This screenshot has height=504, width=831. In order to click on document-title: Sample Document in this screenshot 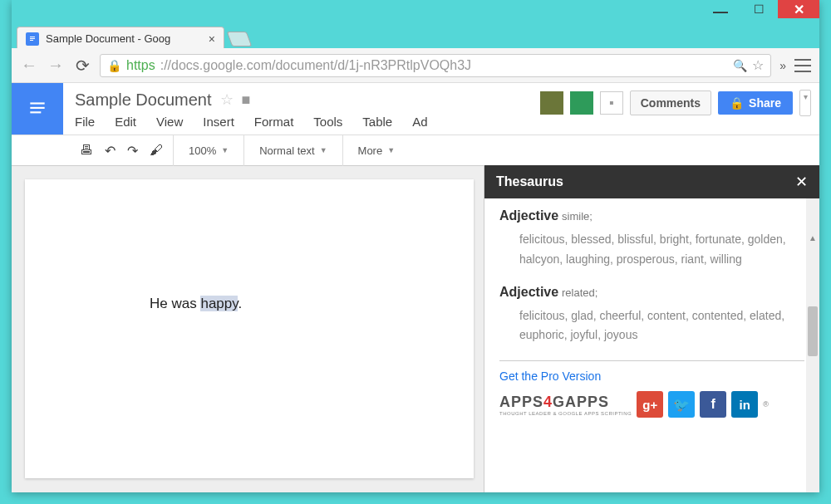, I will do `click(143, 100)`.